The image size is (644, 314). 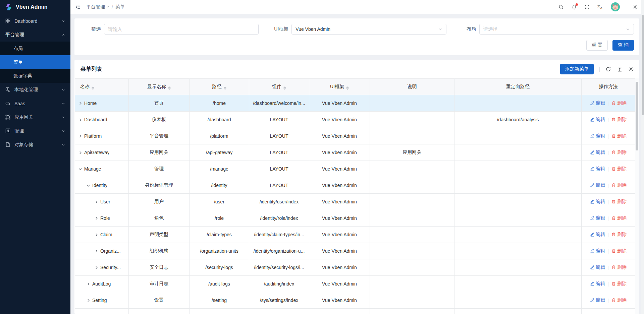 What do you see at coordinates (635, 7) in the screenshot?
I see `settings-gear-icon` at bounding box center [635, 7].